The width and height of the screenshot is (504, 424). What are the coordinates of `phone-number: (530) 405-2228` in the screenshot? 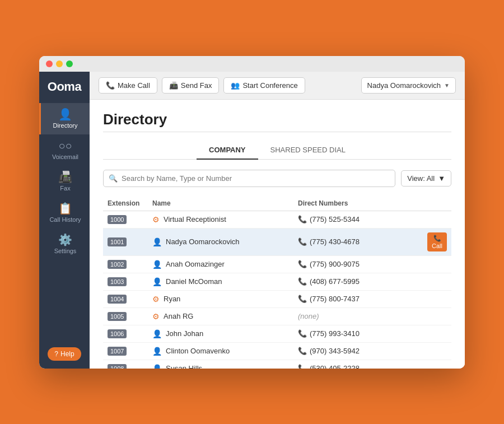 It's located at (335, 366).